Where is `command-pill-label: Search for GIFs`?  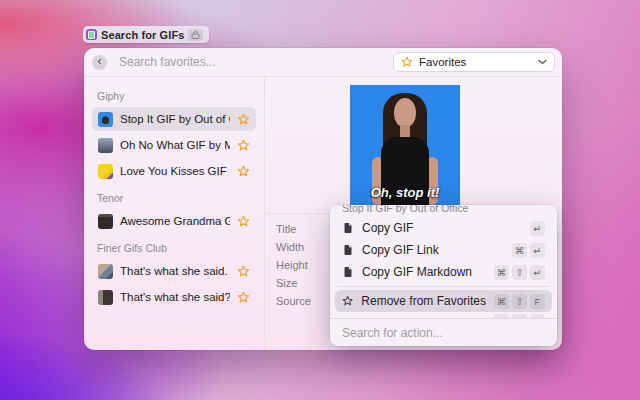 command-pill-label: Search for GIFs is located at coordinates (142, 35).